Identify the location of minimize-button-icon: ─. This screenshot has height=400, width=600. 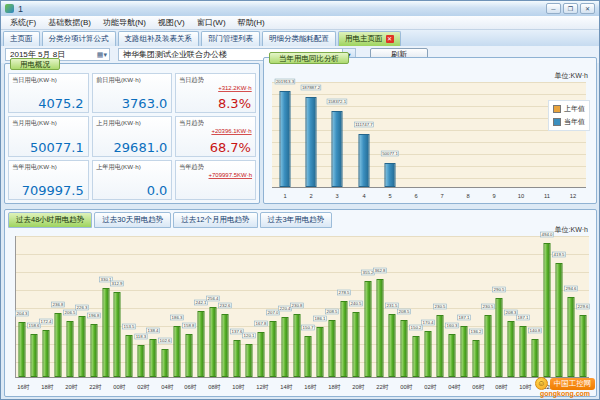
(554, 8).